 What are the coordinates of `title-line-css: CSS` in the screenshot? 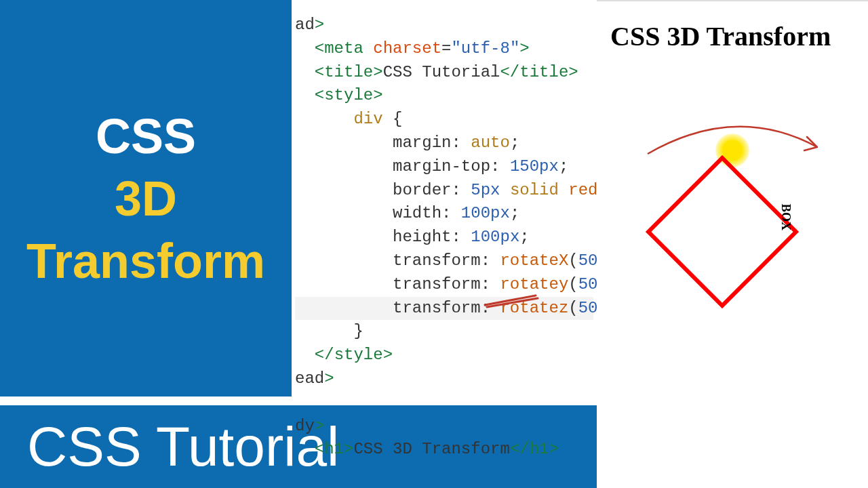 It's located at (146, 136).